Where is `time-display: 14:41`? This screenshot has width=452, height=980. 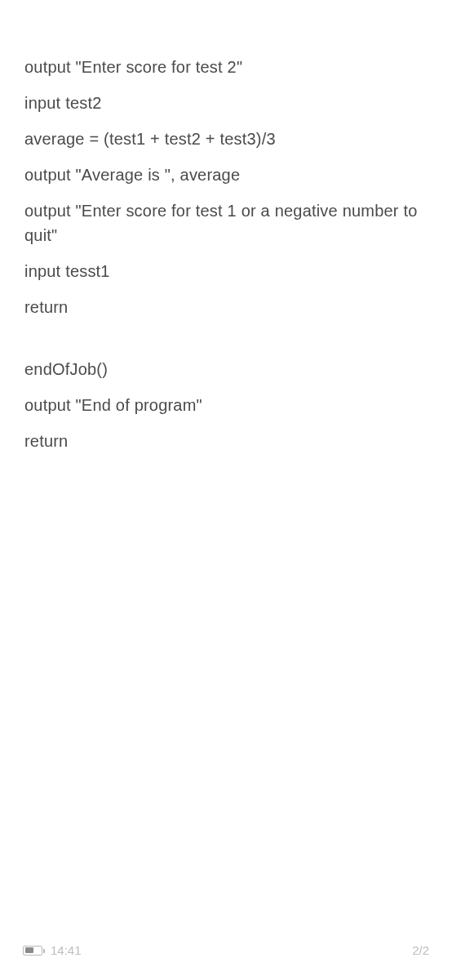 time-display: 14:41 is located at coordinates (66, 951).